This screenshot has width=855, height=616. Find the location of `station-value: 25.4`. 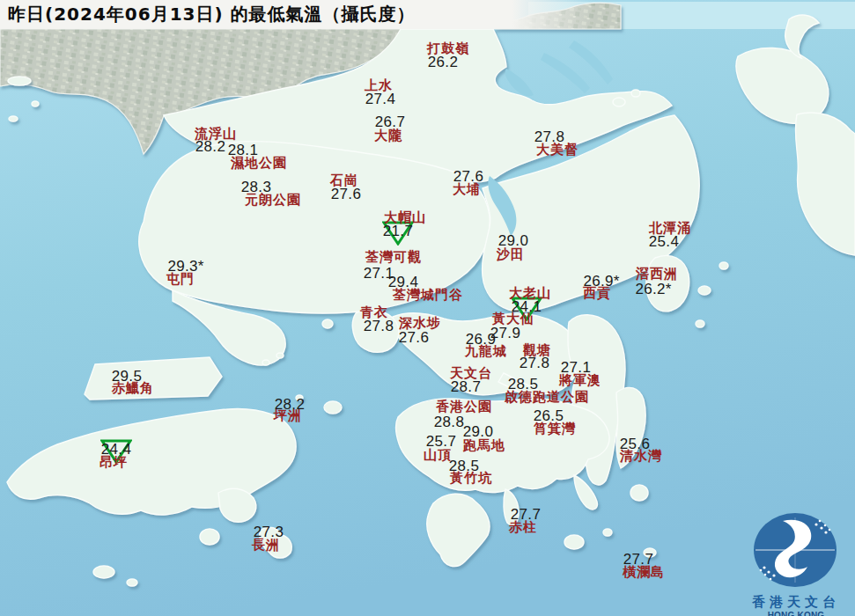

station-value: 25.4 is located at coordinates (664, 242).